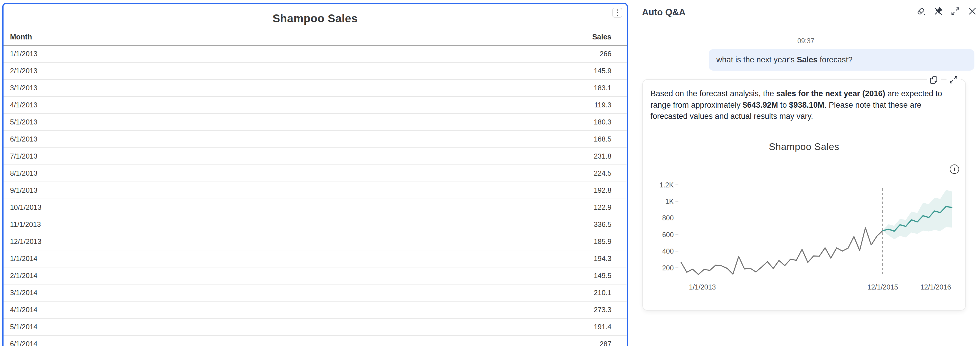 This screenshot has height=346, width=980. What do you see at coordinates (603, 310) in the screenshot?
I see `sales-cell: 273.3` at bounding box center [603, 310].